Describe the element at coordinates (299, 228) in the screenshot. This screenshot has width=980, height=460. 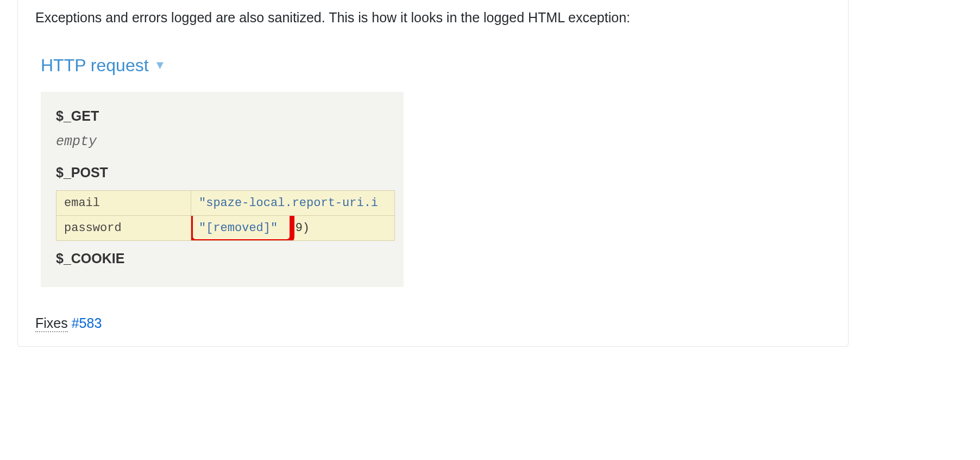
I see `post-password-length: (9)` at that location.